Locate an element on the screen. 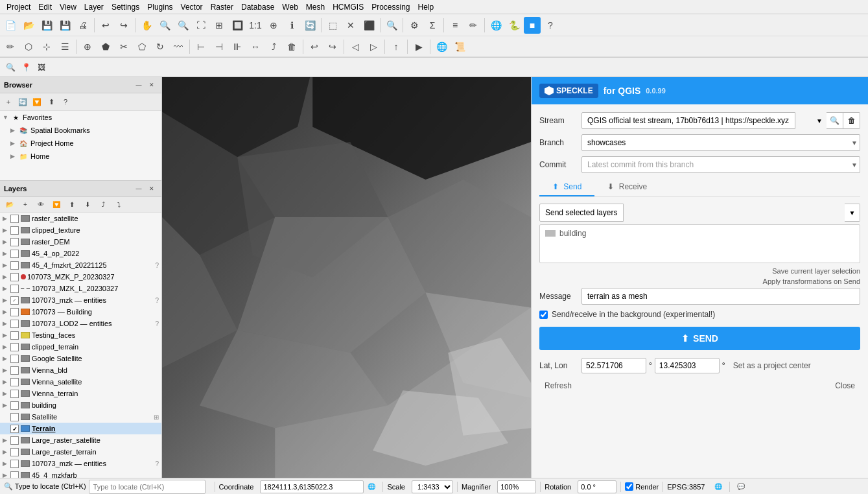  zoom-in-btn: 🔍 is located at coordinates (165, 25).